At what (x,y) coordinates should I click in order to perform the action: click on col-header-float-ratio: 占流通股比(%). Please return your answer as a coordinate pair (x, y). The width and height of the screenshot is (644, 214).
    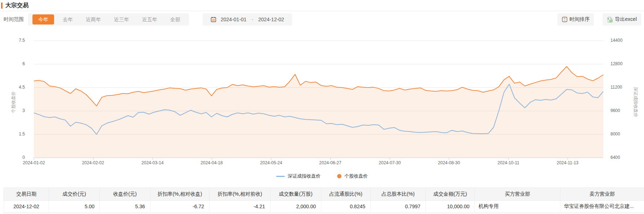
    Looking at the image, I should click on (346, 194).